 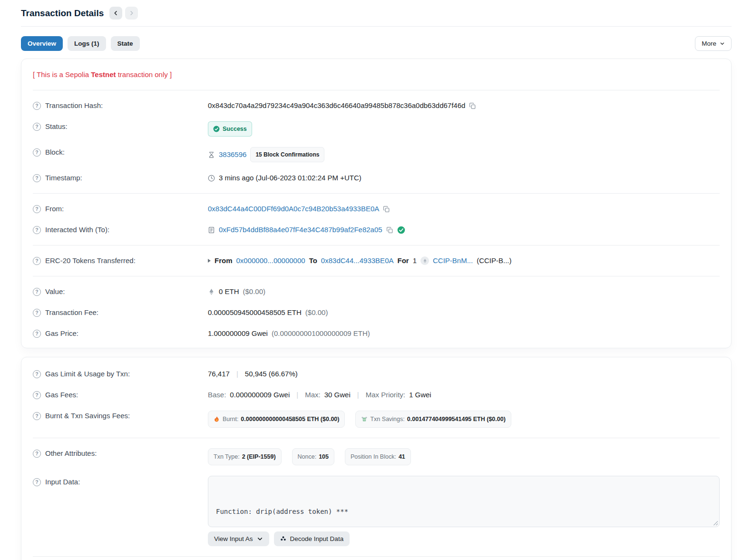 I want to click on block-number-link: 3836596, so click(x=233, y=155).